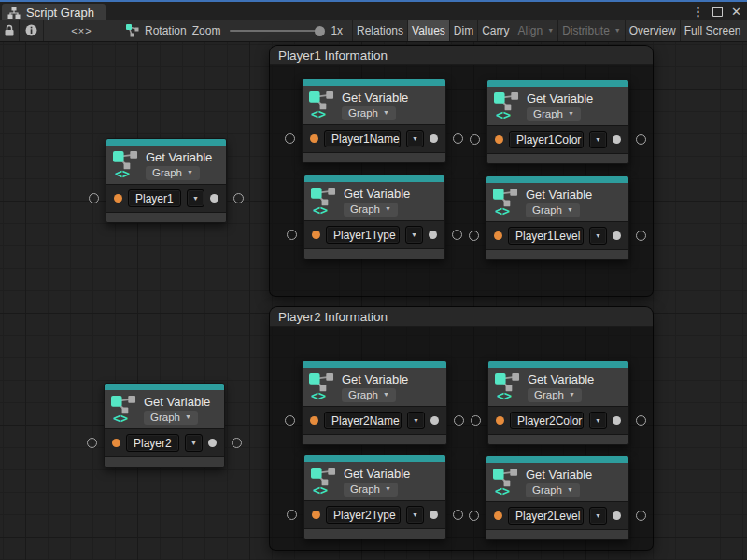 This screenshot has width=747, height=560. What do you see at coordinates (557, 498) in the screenshot?
I see `get-variable-node-player2level: <> Get Variable Graph ▼ Player2Level ▼` at bounding box center [557, 498].